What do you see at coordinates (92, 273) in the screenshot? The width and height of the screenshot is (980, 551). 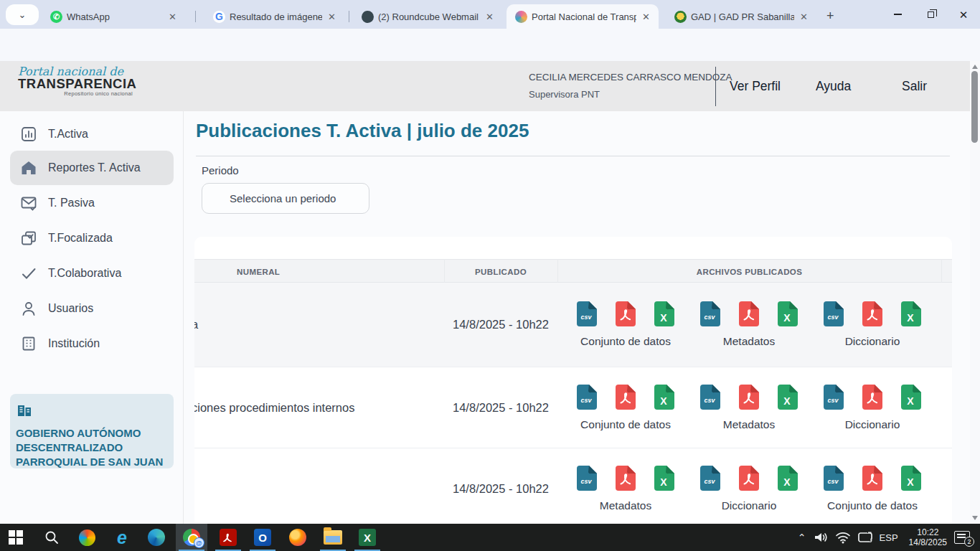 I see `sidebar-item-t-colaborativa: T.Colaborativa` at bounding box center [92, 273].